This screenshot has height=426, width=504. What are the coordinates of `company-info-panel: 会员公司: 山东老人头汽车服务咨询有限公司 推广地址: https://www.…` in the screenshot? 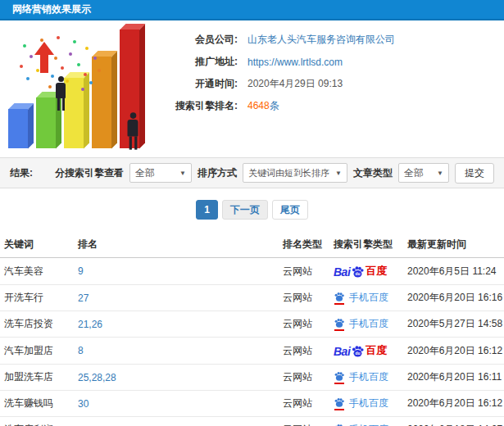 It's located at (324, 73).